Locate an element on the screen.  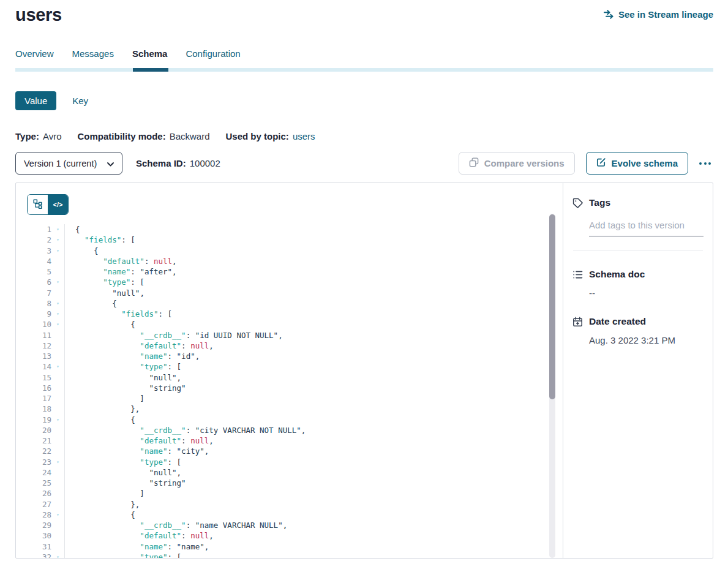
code-text: "string" is located at coordinates (313, 483).